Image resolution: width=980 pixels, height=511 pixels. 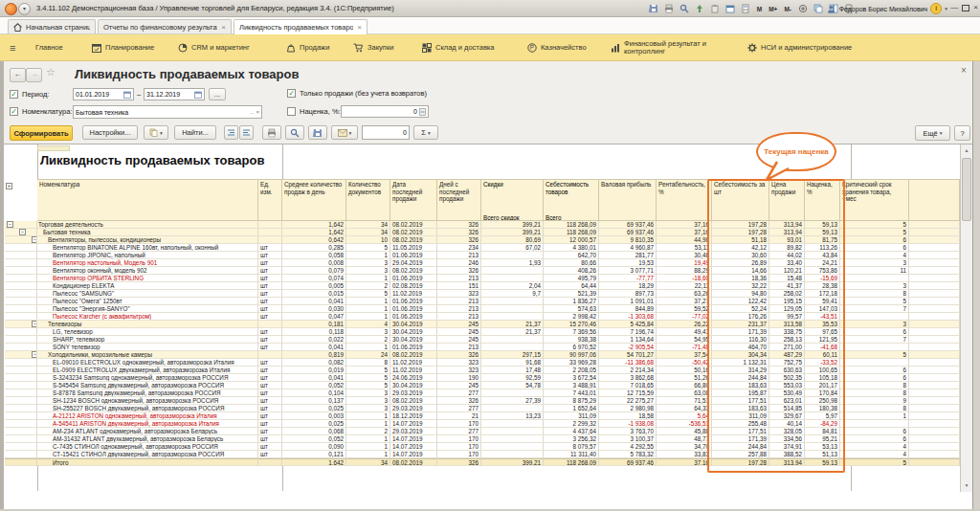 I want to click on markup-input: 0, so click(x=385, y=111).